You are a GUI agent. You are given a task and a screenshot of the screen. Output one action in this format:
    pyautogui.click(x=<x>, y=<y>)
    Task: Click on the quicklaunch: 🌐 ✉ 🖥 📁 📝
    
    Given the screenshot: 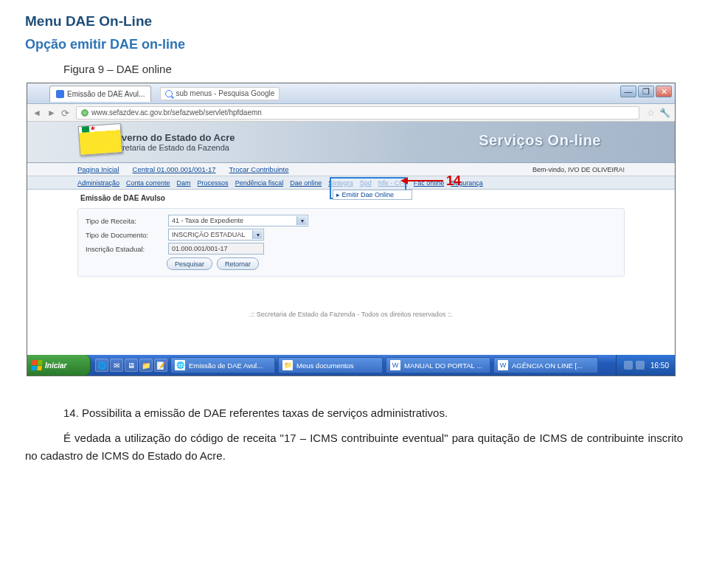 What is the action you would take?
    pyautogui.click(x=131, y=365)
    